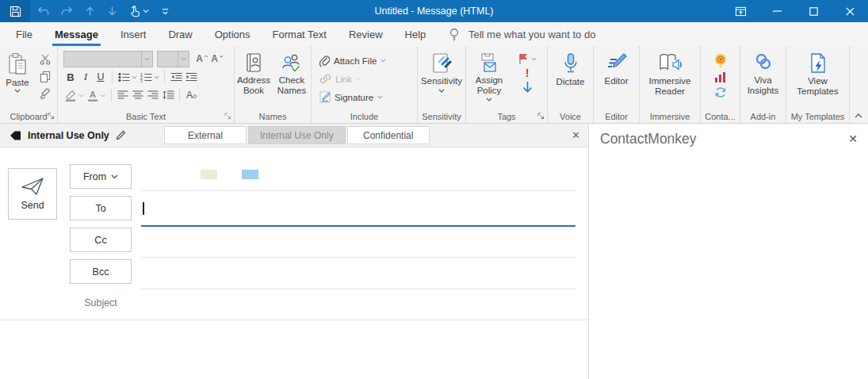  What do you see at coordinates (358, 226) in the screenshot?
I see `to-field-underline-focused` at bounding box center [358, 226].